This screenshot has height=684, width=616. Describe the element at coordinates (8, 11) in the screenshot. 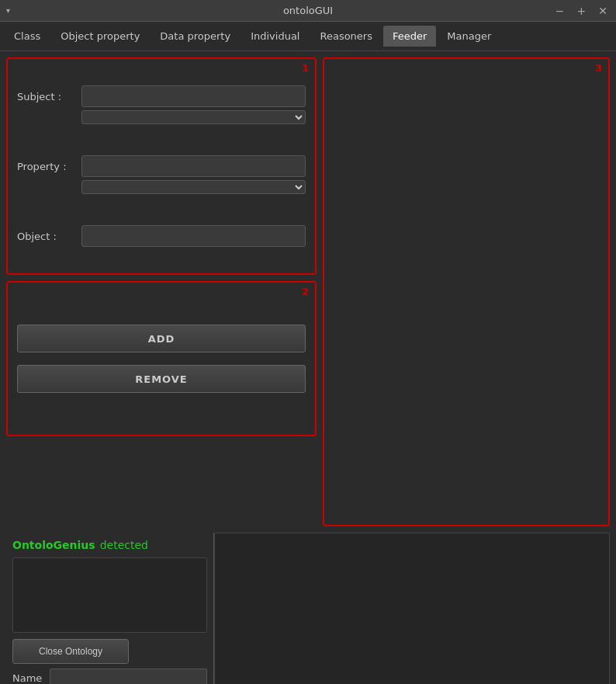

I see `chevron-down-icon: ▾` at that location.